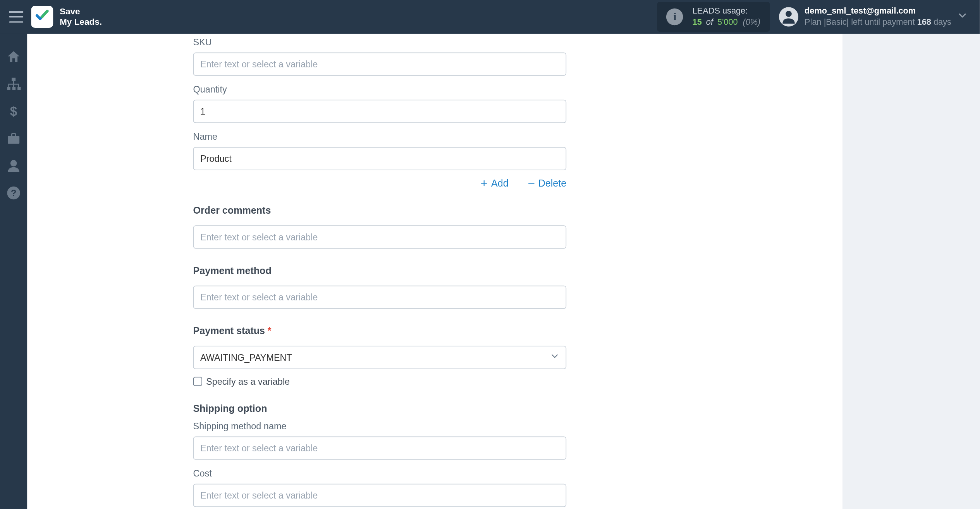 The height and width of the screenshot is (509, 980). I want to click on order-comments-input, so click(380, 237).